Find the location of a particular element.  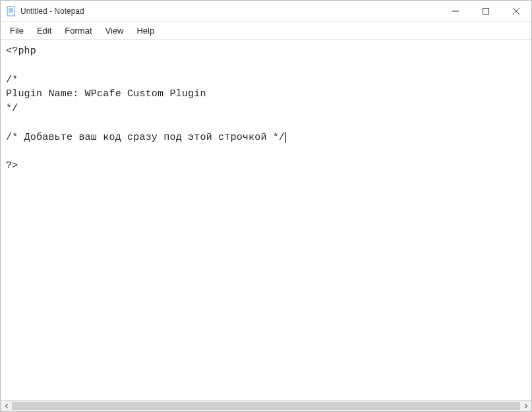

titlebar: Untitled - Notepad is located at coordinates (266, 11).